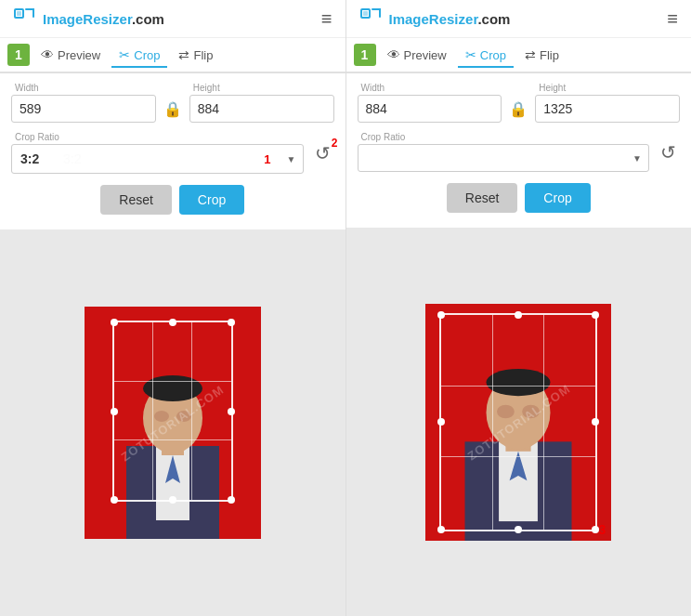  Describe the element at coordinates (114, 322) in the screenshot. I see `handle-tl-left` at that location.